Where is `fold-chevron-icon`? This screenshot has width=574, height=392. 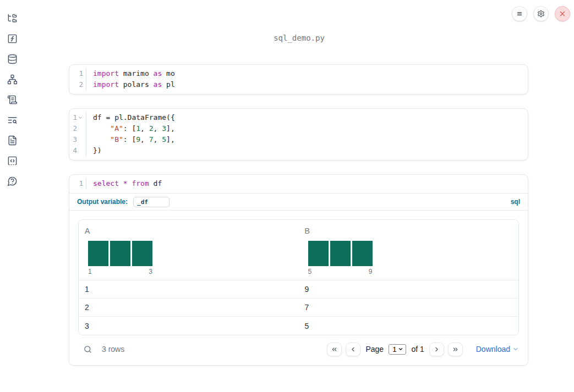 fold-chevron-icon is located at coordinates (80, 118).